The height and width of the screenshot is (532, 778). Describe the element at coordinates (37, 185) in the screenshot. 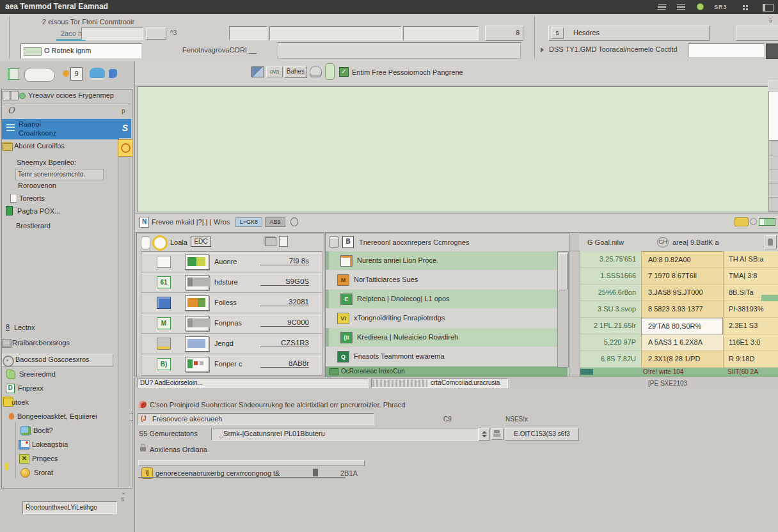

I see `sidebar-item: Roroovenon` at that location.